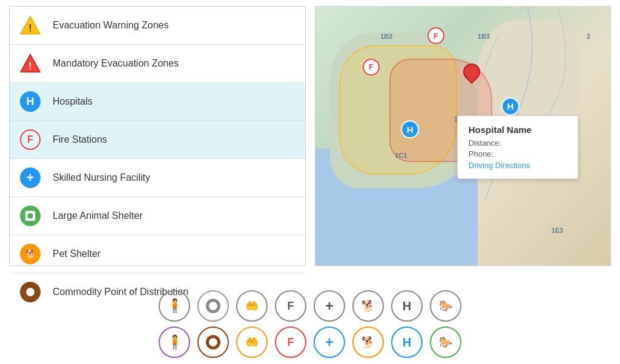  Describe the element at coordinates (30, 102) in the screenshot. I see `hospital-icon: H` at that location.